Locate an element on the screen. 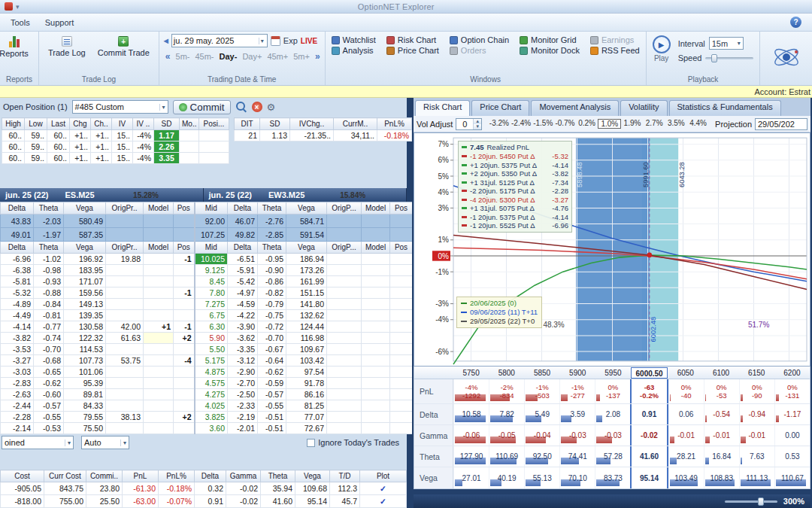 This screenshot has width=812, height=508. cell is located at coordinates (159, 339).